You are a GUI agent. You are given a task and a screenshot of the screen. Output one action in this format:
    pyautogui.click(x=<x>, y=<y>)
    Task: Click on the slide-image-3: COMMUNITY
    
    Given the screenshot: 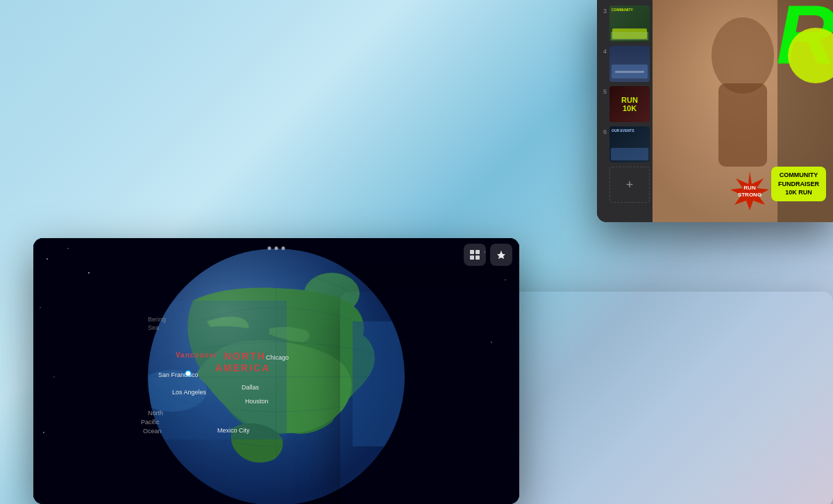 What is the action you would take?
    pyautogui.click(x=630, y=24)
    